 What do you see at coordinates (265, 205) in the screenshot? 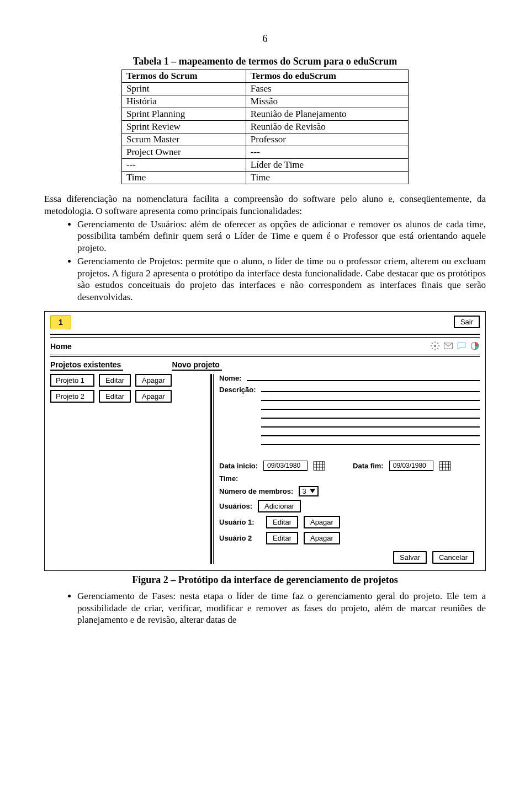
I see `intro-paragraph: Essa diferenciação na nomenclatura facil…` at bounding box center [265, 205].